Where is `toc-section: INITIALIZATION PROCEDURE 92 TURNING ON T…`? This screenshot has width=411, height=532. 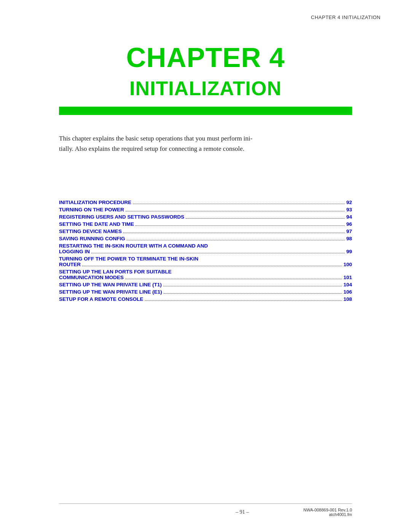
toc-section: INITIALIZATION PROCEDURE 92 TURNING ON T… is located at coordinates (206, 251).